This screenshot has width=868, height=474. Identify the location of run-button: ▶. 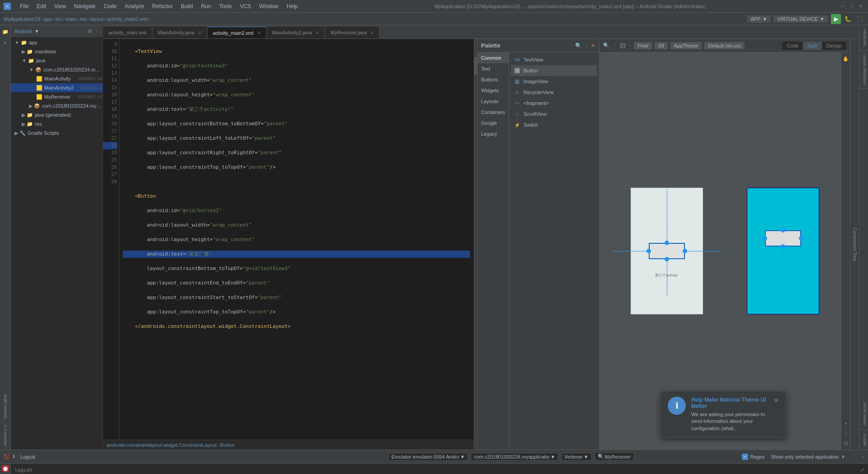
(836, 19).